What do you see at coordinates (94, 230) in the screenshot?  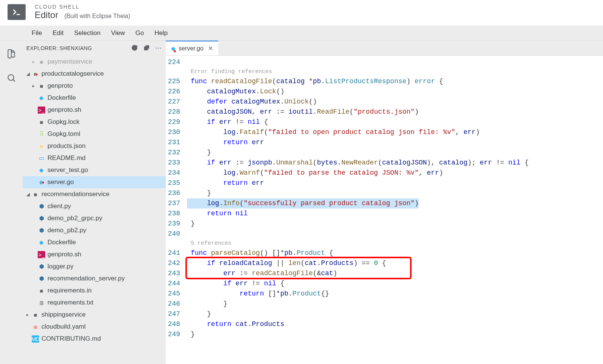 I see `file-demo-pb2-py: ▸⬢demo_pb2.py` at bounding box center [94, 230].